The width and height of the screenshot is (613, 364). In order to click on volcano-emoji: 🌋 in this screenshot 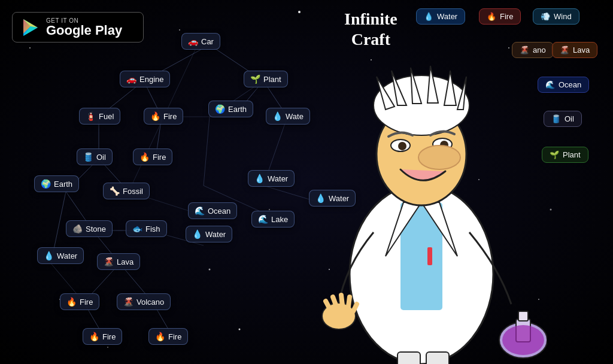, I will do `click(128, 302)`.